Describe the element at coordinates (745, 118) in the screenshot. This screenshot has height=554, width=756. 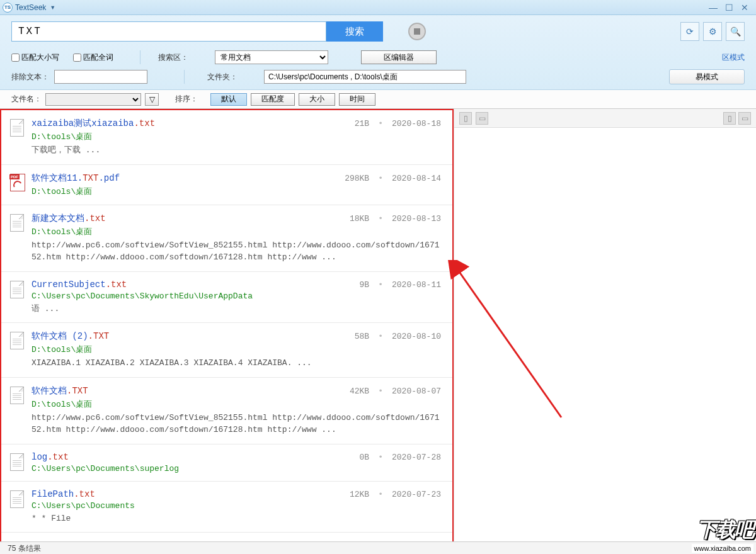
I see `view2-tab: ▭` at that location.